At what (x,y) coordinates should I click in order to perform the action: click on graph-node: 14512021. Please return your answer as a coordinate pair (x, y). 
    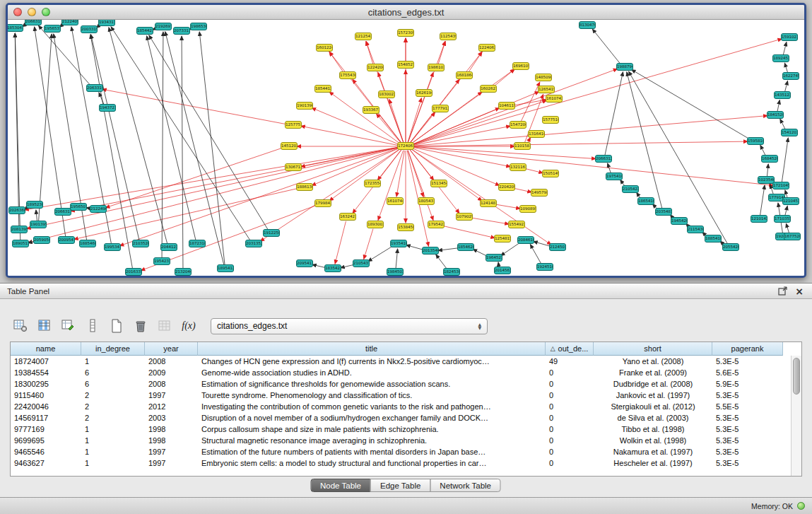
    Looking at the image, I should click on (289, 146).